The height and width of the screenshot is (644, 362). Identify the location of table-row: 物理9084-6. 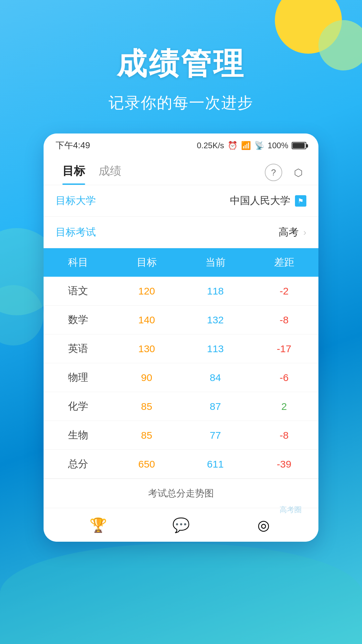
(181, 378).